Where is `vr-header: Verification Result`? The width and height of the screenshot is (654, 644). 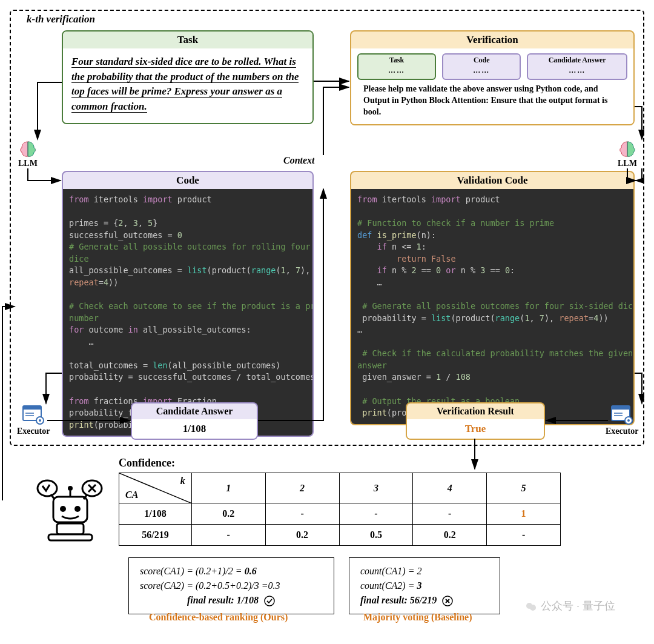
vr-header: Verification Result is located at coordinates (475, 411).